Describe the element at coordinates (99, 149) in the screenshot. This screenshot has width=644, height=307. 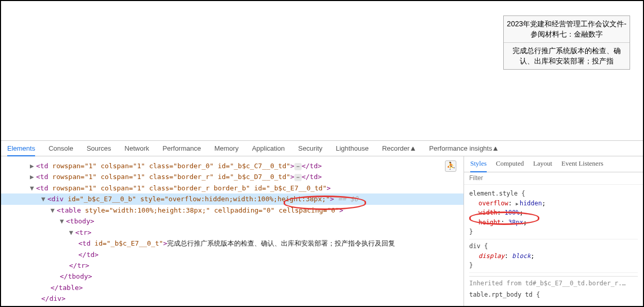
I see `tab-sources: Sources` at that location.